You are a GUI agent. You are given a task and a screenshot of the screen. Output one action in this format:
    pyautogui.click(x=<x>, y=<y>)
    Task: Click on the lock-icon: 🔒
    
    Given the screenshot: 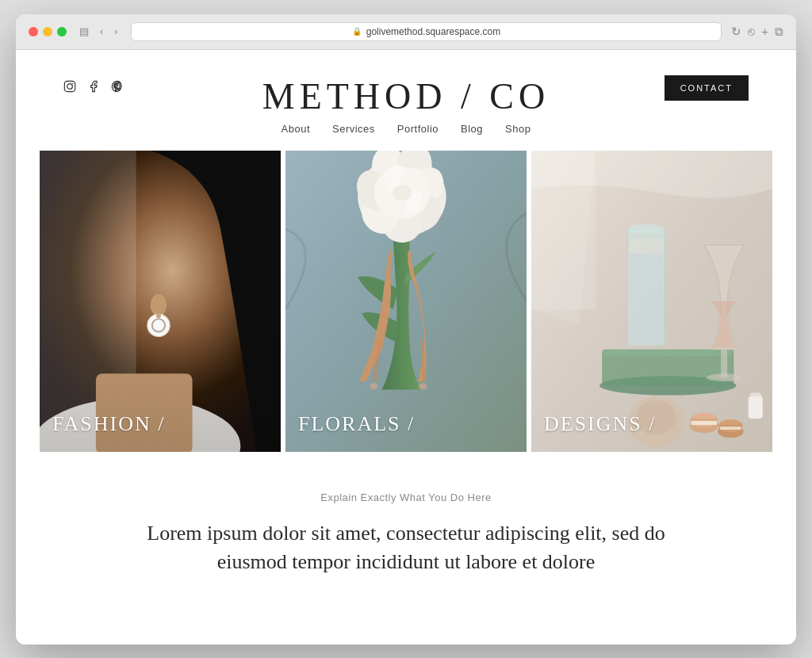 What is the action you would take?
    pyautogui.click(x=357, y=32)
    